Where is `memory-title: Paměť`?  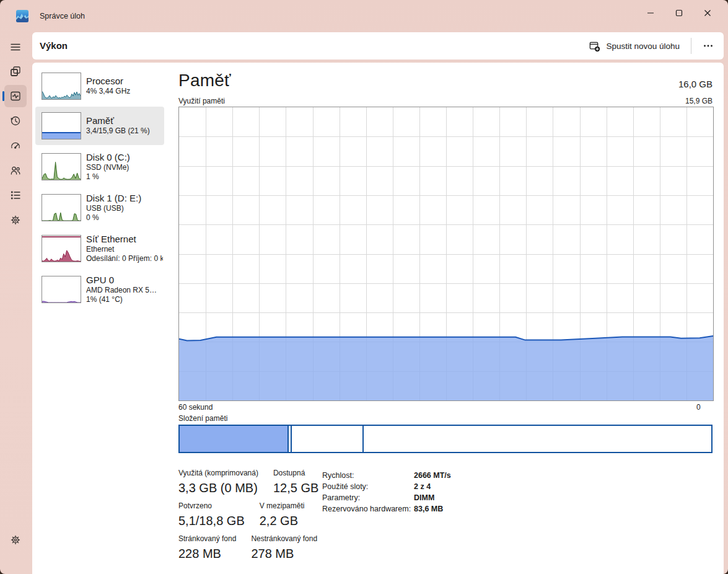 memory-title: Paměť is located at coordinates (204, 81).